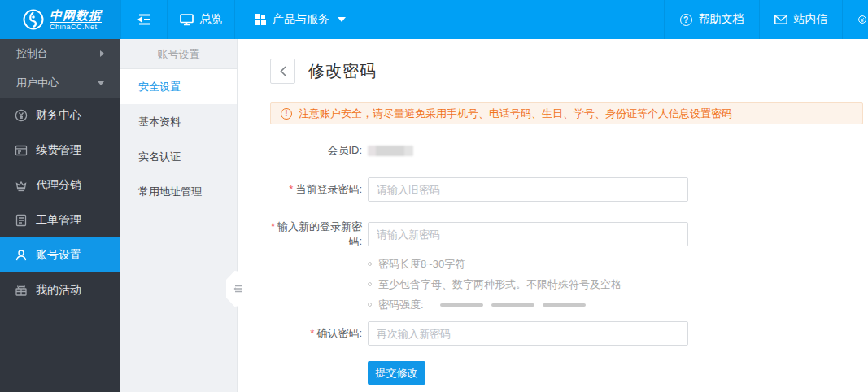  I want to click on sidebar-item-label: 我的活动, so click(59, 290).